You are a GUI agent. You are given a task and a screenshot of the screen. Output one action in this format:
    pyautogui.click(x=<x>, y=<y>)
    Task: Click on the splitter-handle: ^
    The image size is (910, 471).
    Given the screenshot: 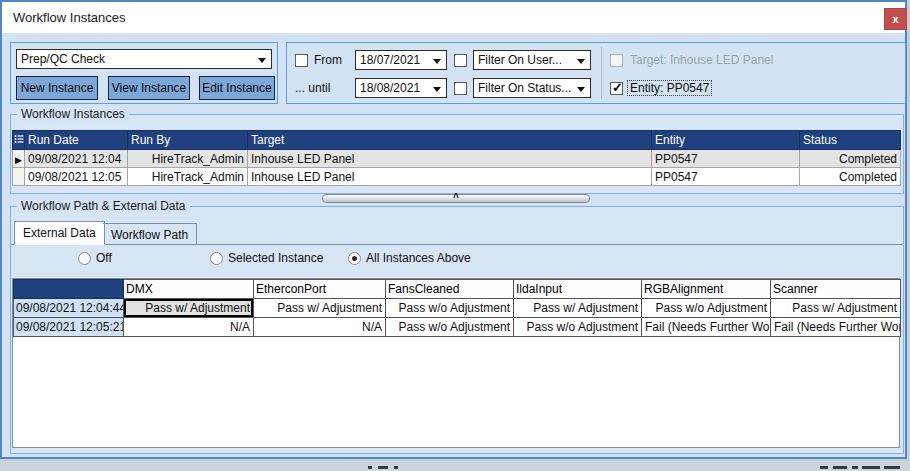 What is the action you would take?
    pyautogui.click(x=456, y=198)
    